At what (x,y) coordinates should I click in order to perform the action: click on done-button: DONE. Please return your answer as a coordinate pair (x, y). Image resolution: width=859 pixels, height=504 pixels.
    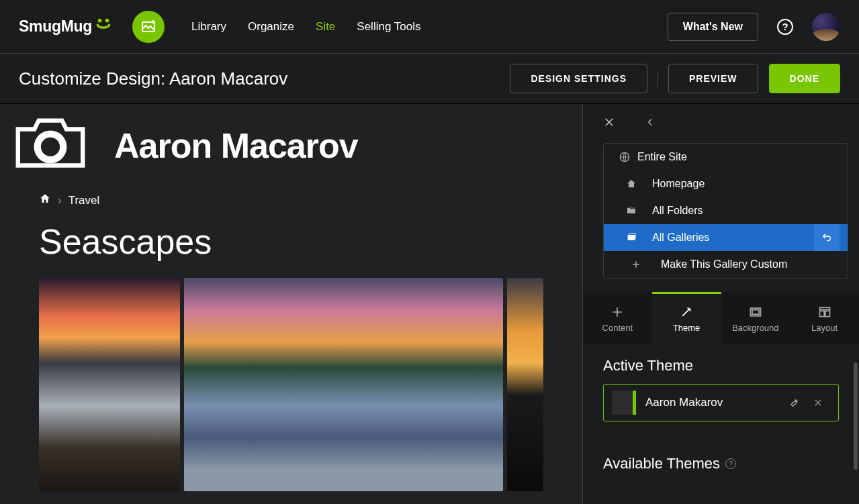
    Looking at the image, I should click on (805, 79).